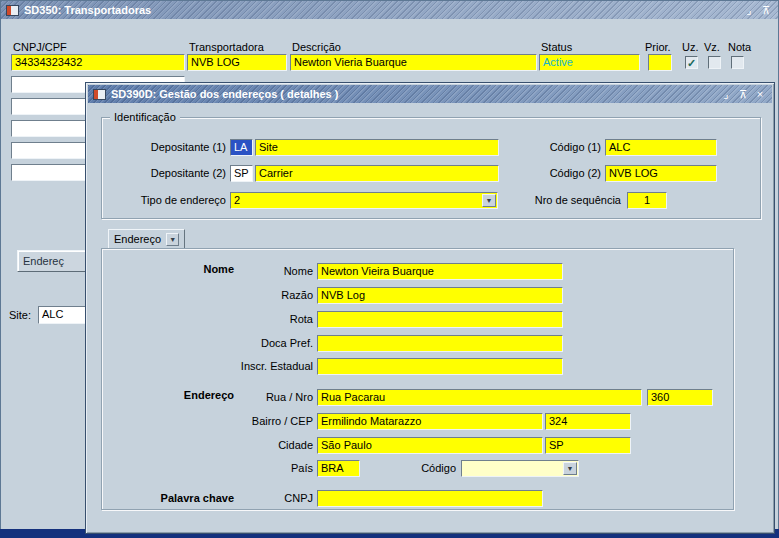  I want to click on razao-label: Razão, so click(257, 296).